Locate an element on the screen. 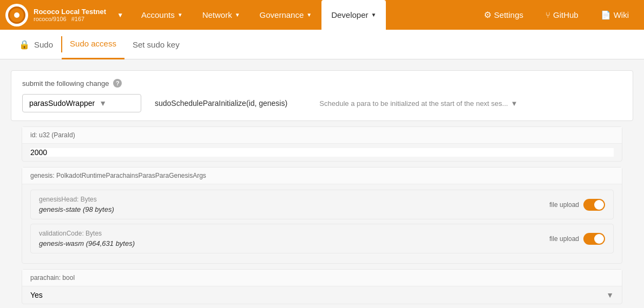  parachain-bool-section: parachain: bool Yes ▼ is located at coordinates (322, 286).